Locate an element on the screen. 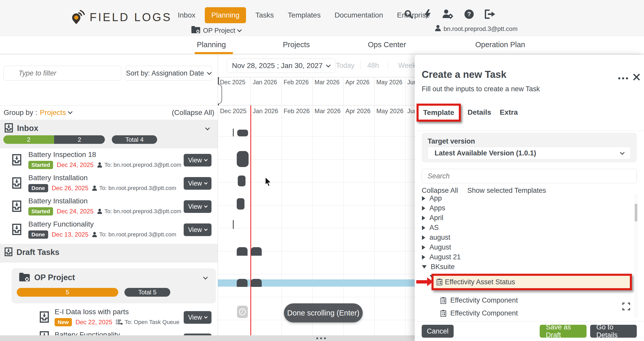  inbox-section-header: Inbox 2 2 Total 4 is located at coordinates (109, 134).